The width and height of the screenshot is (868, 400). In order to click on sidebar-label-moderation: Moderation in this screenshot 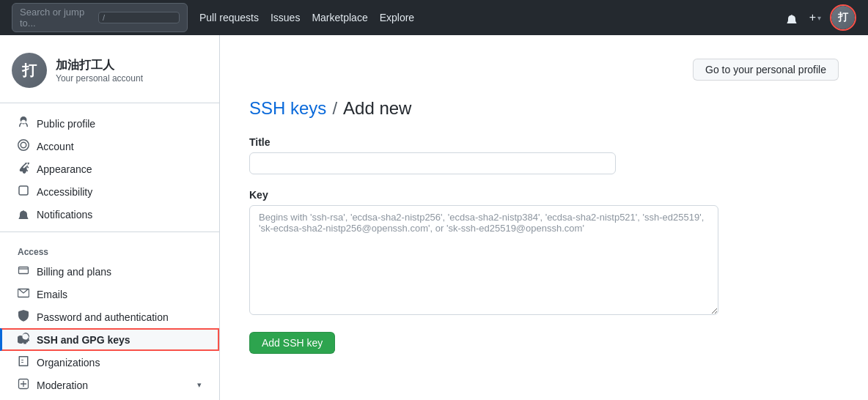, I will do `click(62, 385)`.